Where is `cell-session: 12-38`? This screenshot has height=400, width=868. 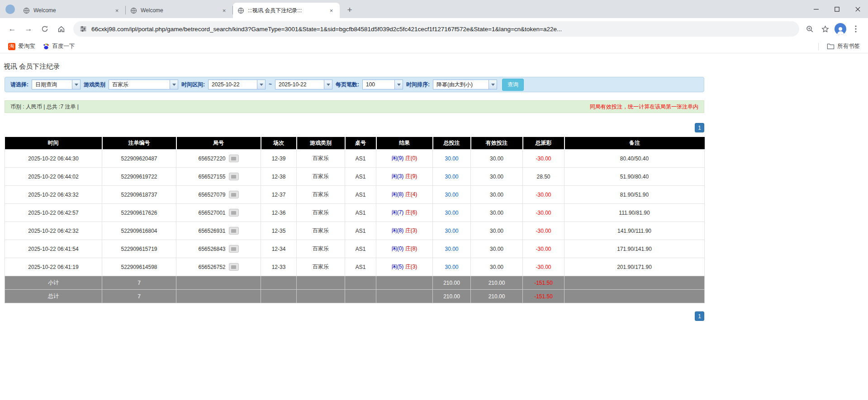 cell-session: 12-38 is located at coordinates (279, 177).